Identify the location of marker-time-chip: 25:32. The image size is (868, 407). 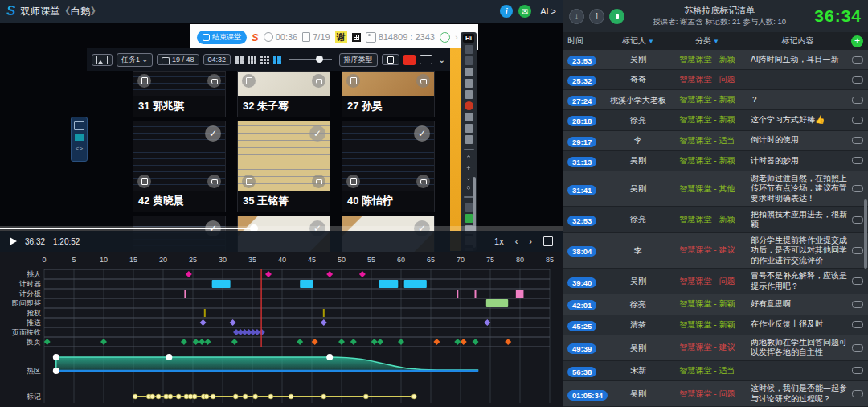
(582, 80).